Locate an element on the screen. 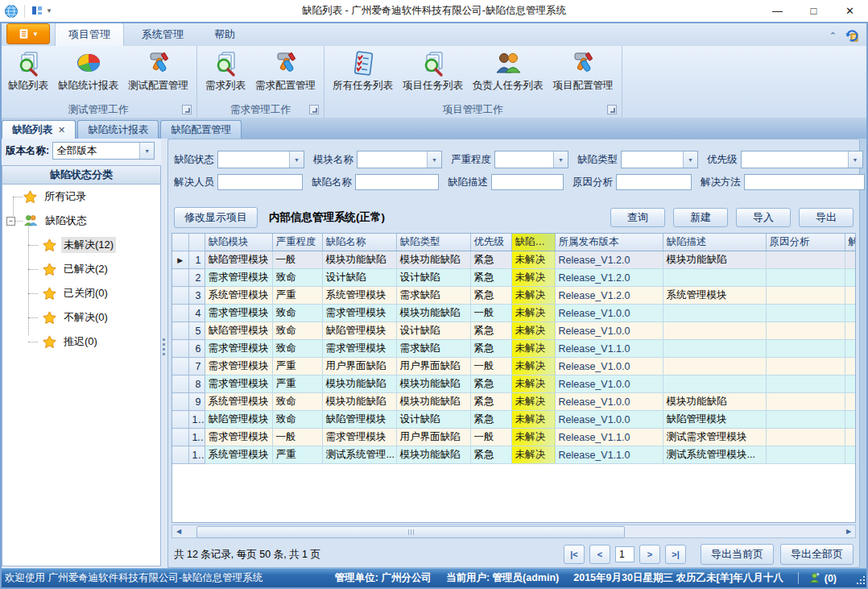  table-row: 8需求管理模块严重模块功能缺陷模块功能缺陷紧急未解决Release_V1.0.0 is located at coordinates (514, 384).